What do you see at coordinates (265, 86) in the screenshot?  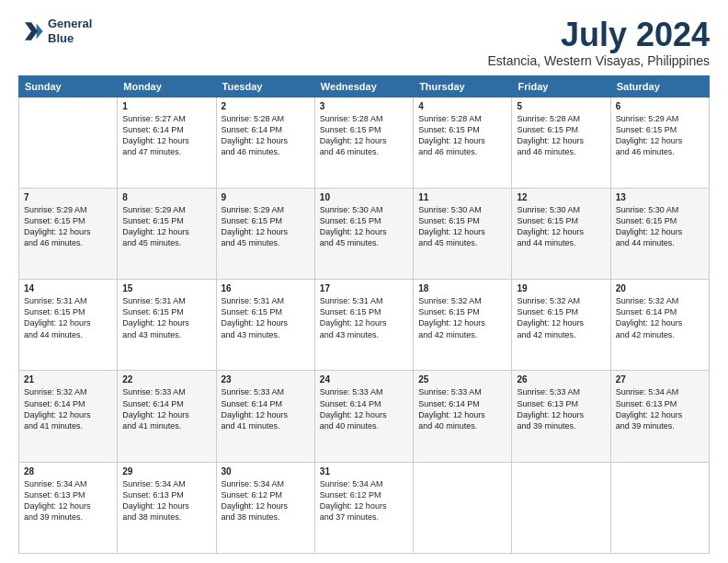 I see `weekday-header-tuesday: Tuesday` at bounding box center [265, 86].